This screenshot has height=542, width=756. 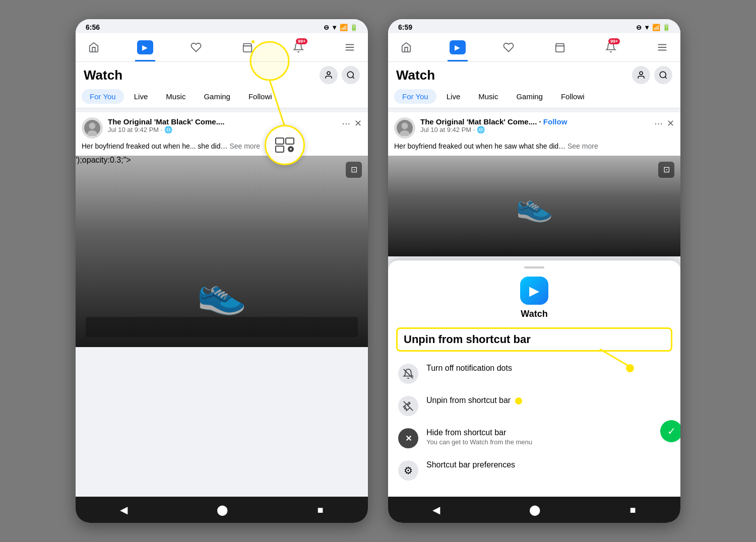 What do you see at coordinates (662, 47) in the screenshot?
I see `nav-menu-right` at bounding box center [662, 47].